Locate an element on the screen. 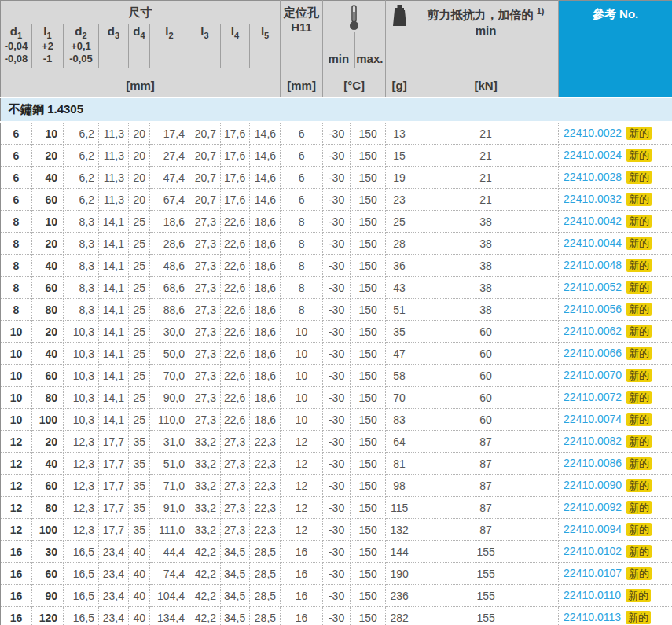 The image size is (672, 625). cell-locating-hole: 12 is located at coordinates (302, 486).